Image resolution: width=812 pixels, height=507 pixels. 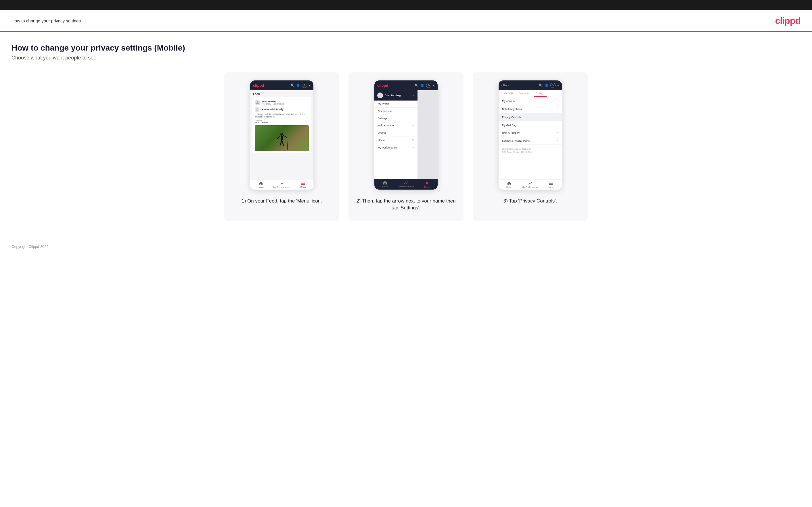 I want to click on tab-settings: Settings, so click(x=540, y=94).